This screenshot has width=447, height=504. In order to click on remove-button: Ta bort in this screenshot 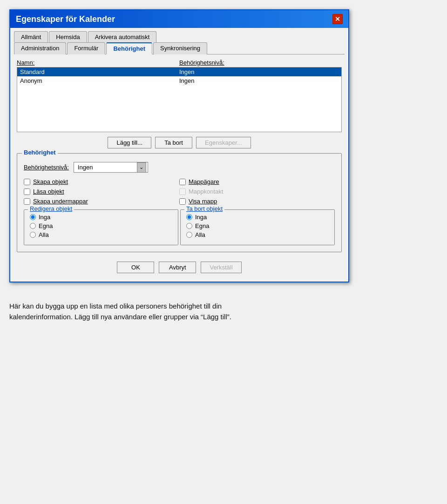, I will do `click(174, 142)`.